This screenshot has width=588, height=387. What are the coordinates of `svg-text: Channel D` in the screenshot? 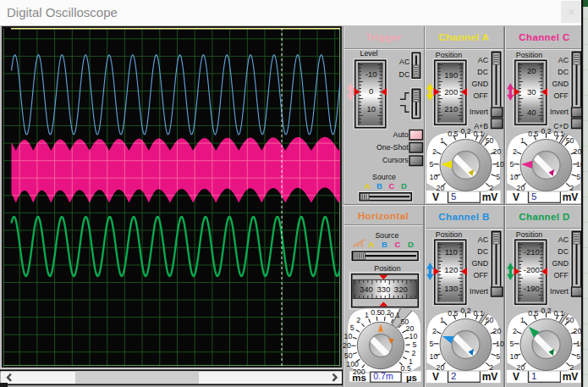 It's located at (544, 217).